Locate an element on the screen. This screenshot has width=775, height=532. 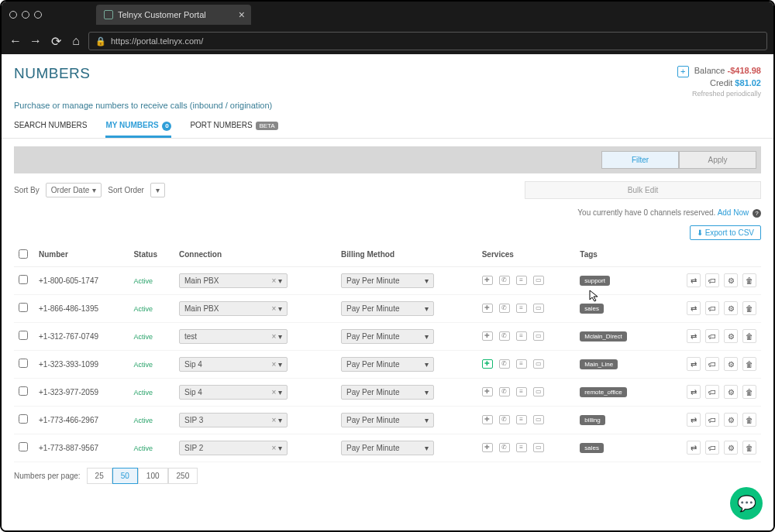
connection-select: test× ▾ is located at coordinates (233, 336).